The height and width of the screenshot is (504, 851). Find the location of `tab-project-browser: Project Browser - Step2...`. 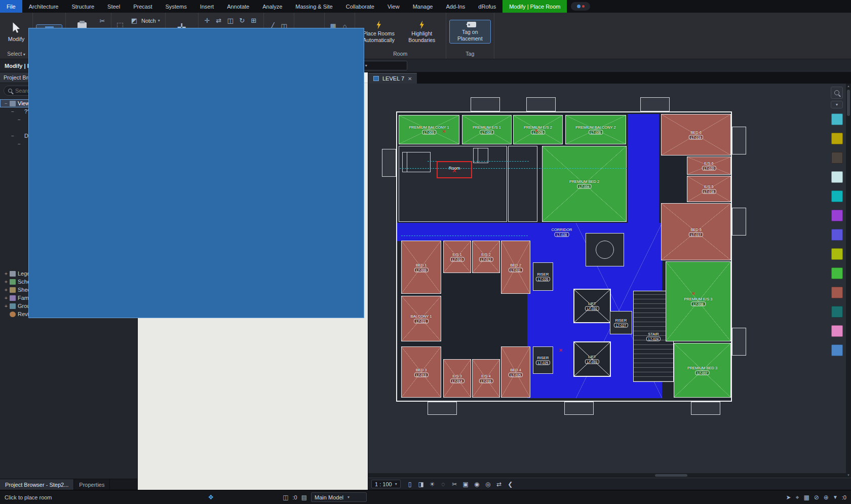

tab-project-browser: Project Browser - Step2... is located at coordinates (37, 484).